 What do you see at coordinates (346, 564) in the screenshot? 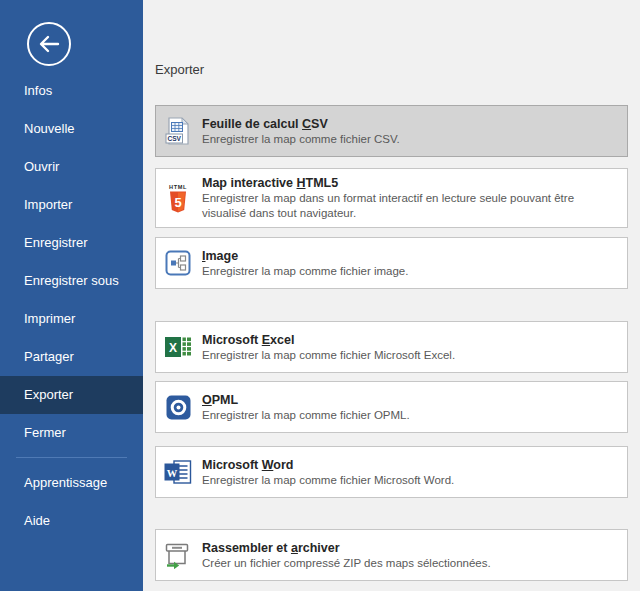
I see `export-option-description: Créer un fichier compressé ZIP des maps …` at bounding box center [346, 564].